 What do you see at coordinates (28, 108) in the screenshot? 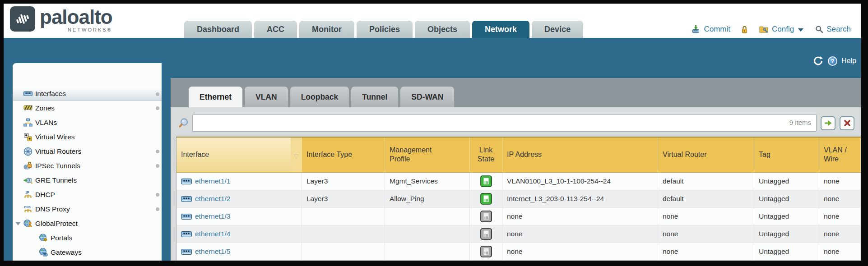
I see `zones-icon` at bounding box center [28, 108].